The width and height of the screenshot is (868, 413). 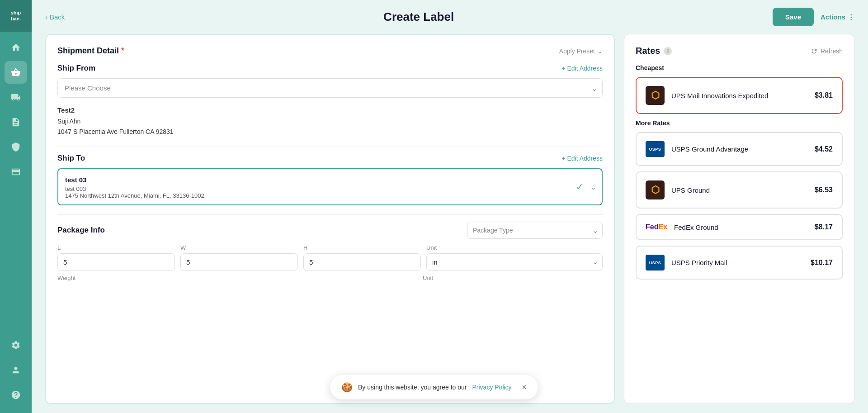 What do you see at coordinates (16, 122) in the screenshot?
I see `document-icon` at bounding box center [16, 122].